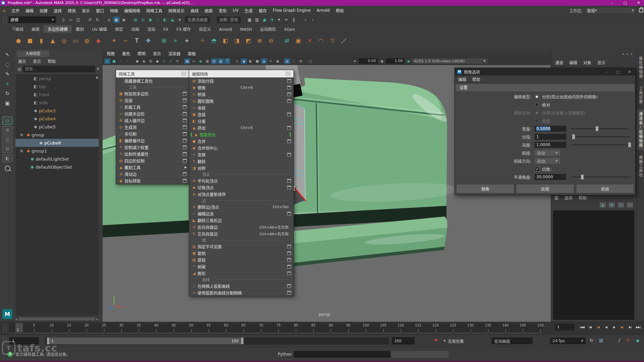  What do you see at coordinates (512, 341) in the screenshot?
I see `anim-layer-dropdown: 无动画层` at bounding box center [512, 341].